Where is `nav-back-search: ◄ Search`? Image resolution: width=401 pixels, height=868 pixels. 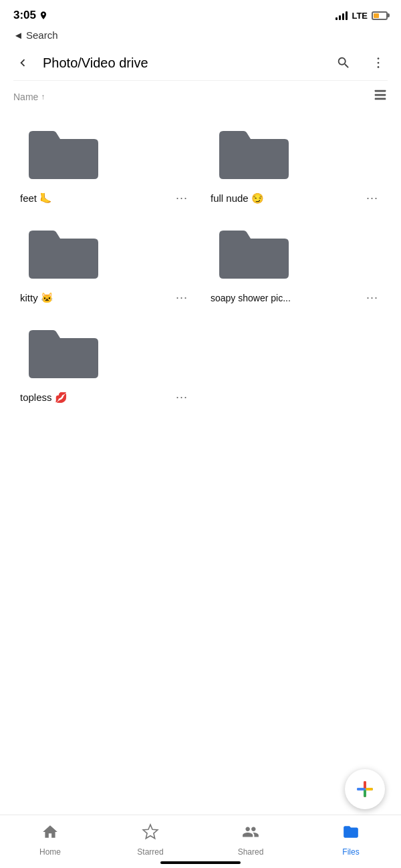
nav-back-search: ◄ Search is located at coordinates (200, 36).